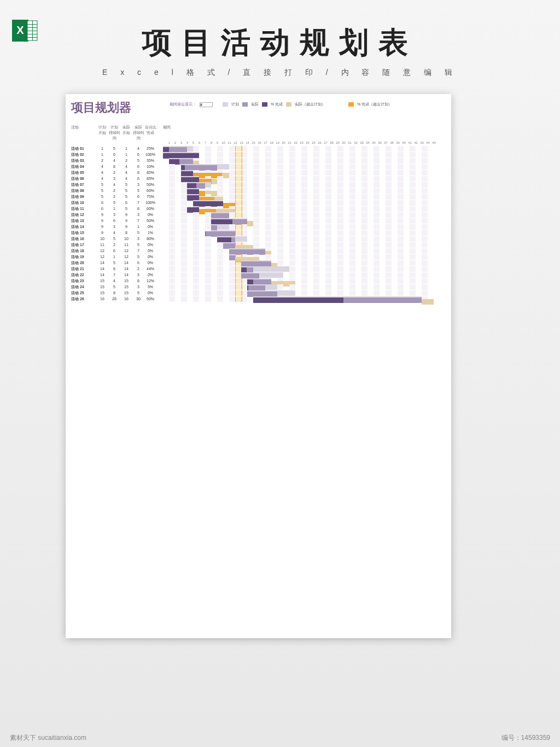 The image size is (560, 747). What do you see at coordinates (114, 154) in the screenshot?
I see `cell-plan-dur: 6` at bounding box center [114, 154].